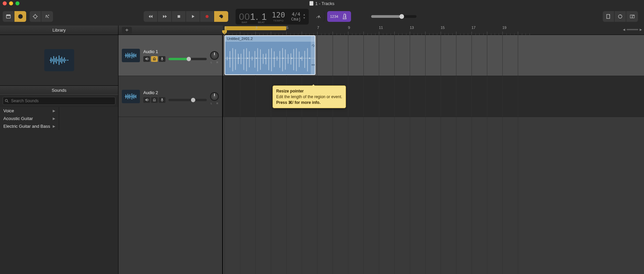 The image size is (644, 274). Describe the element at coordinates (59, 90) in the screenshot. I see `sounds-header: Sounds` at that location.